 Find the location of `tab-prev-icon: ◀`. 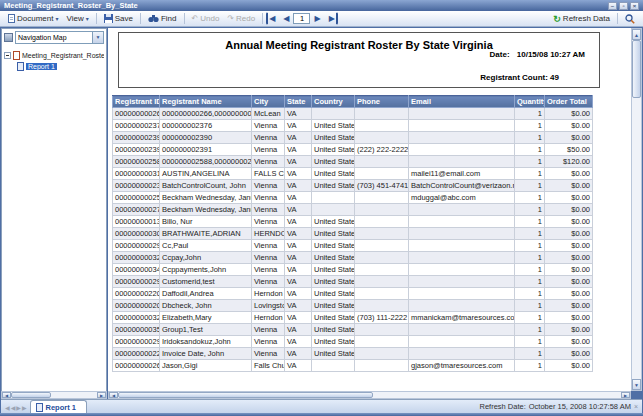

tab-prev-icon: ◀ is located at coordinates (14, 408).